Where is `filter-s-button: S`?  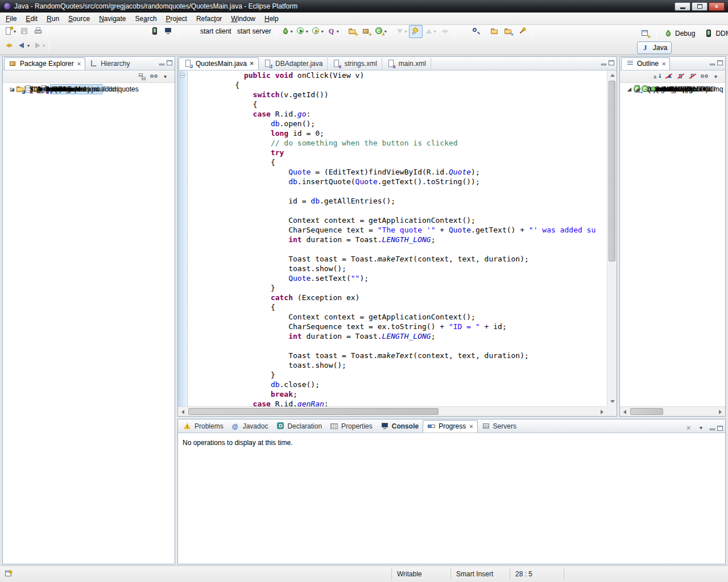
filter-s-button: S is located at coordinates (681, 77).